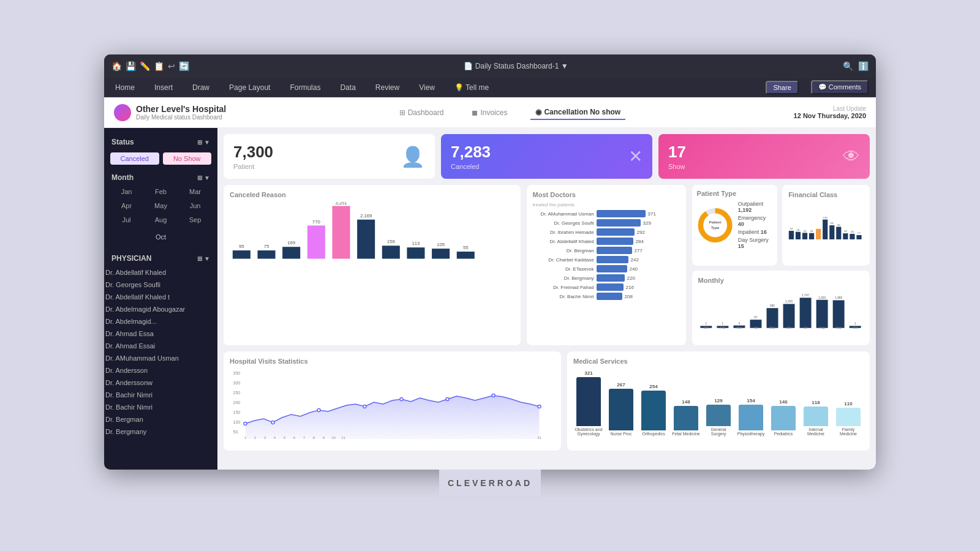  I want to click on svg-text: 350, so click(237, 373).